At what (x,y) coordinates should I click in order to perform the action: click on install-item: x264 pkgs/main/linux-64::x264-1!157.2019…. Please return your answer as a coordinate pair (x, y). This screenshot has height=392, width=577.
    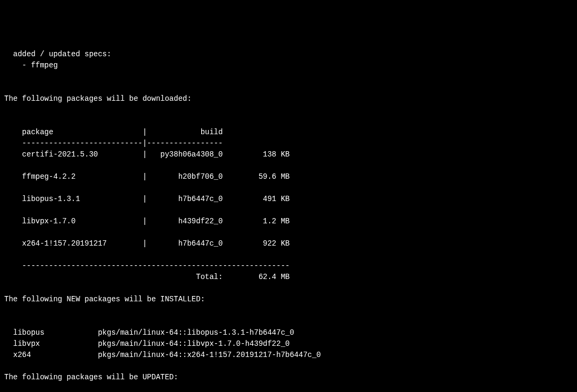
    Looking at the image, I should click on (162, 355).